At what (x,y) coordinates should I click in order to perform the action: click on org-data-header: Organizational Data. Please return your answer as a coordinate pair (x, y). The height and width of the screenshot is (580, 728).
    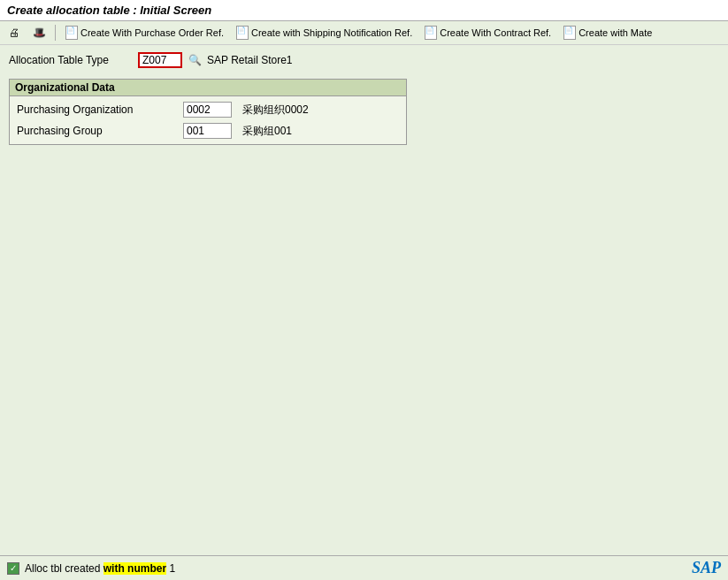
    Looking at the image, I should click on (208, 88).